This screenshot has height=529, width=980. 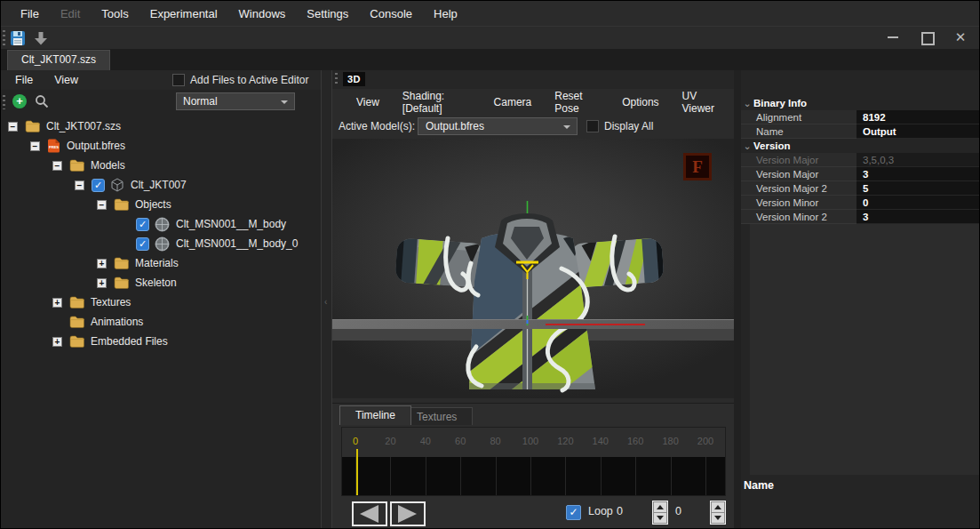 What do you see at coordinates (59, 60) in the screenshot?
I see `document-tab: Clt_JKT007.szs` at bounding box center [59, 60].